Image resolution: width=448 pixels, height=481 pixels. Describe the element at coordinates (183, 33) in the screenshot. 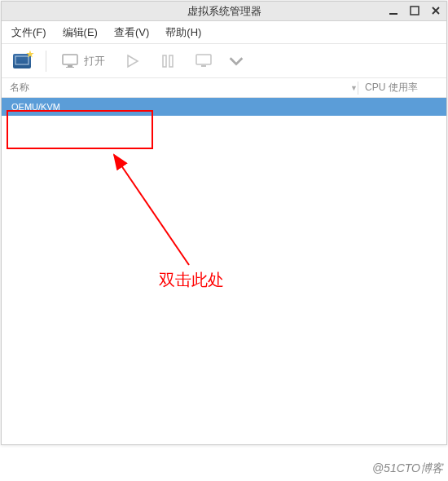

I see `menu-help: 帮助(H)` at that location.